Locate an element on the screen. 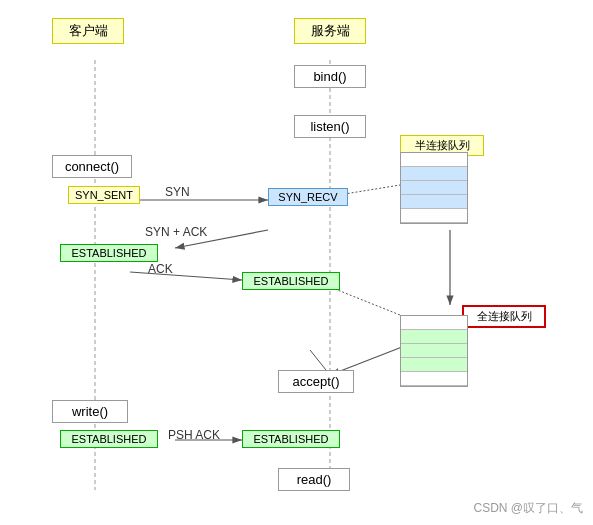 This screenshot has height=525, width=593. established-client: ESTABLISHED is located at coordinates (109, 253).